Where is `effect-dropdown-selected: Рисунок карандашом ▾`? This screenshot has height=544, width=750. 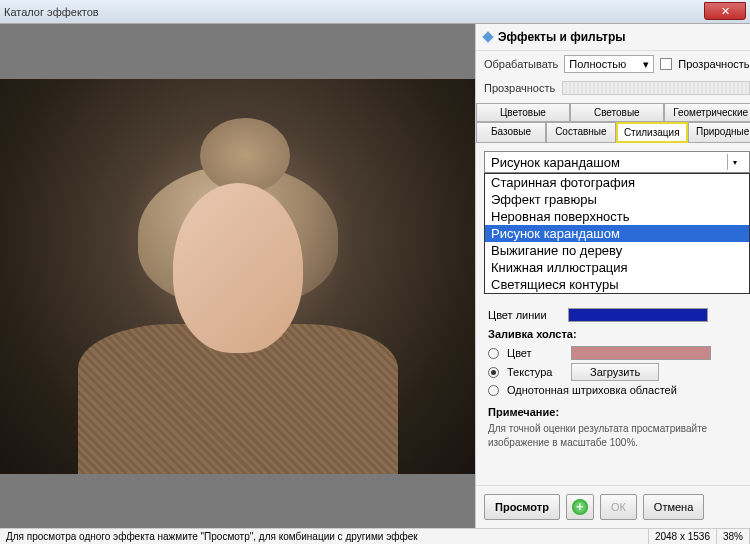 effect-dropdown-selected: Рисунок карандашом ▾ is located at coordinates (617, 162).